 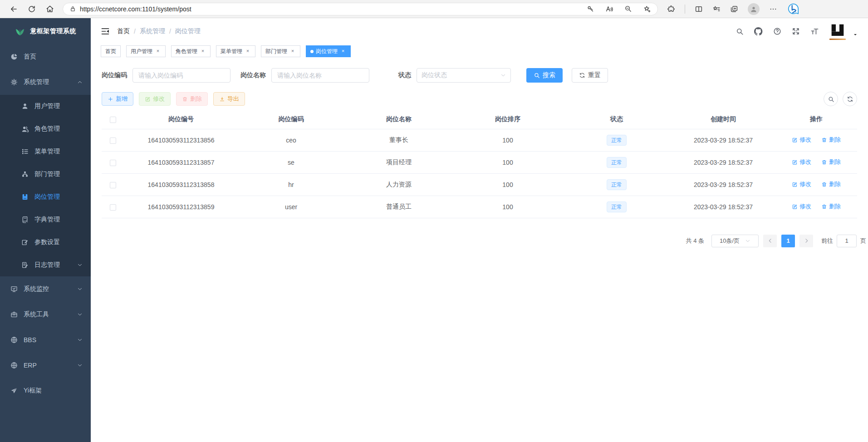 What do you see at coordinates (360, 9) in the screenshot?
I see `address-bar: https://ccnetcore.com:1101/system/post` at bounding box center [360, 9].